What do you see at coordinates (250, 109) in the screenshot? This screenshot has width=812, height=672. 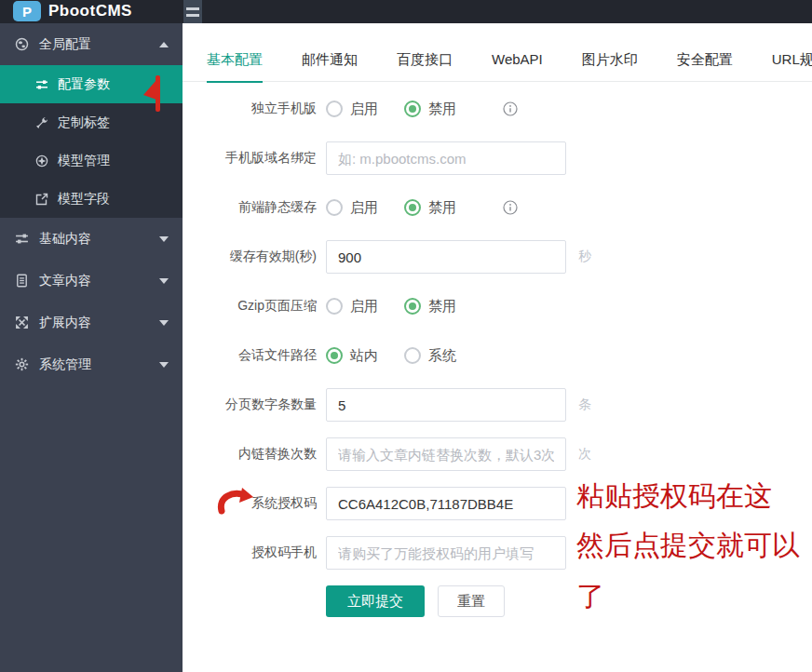 I see `field-label: 独立手机版` at bounding box center [250, 109].